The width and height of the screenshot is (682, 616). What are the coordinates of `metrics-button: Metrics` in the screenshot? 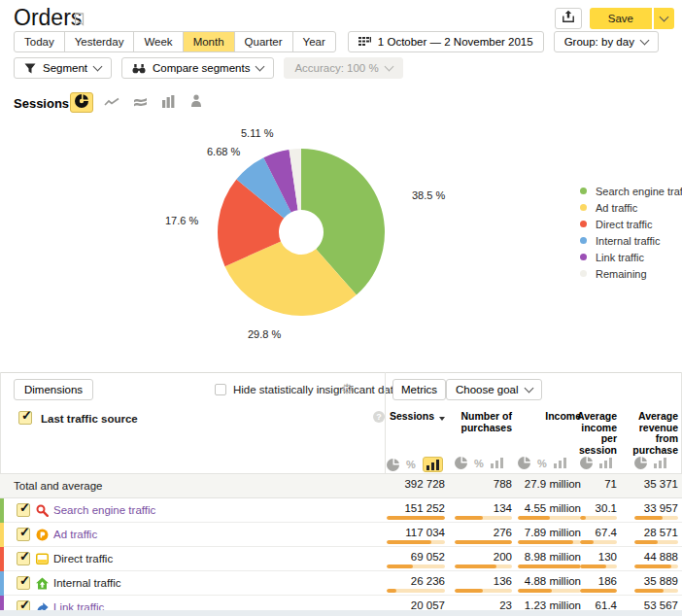 It's located at (420, 390).